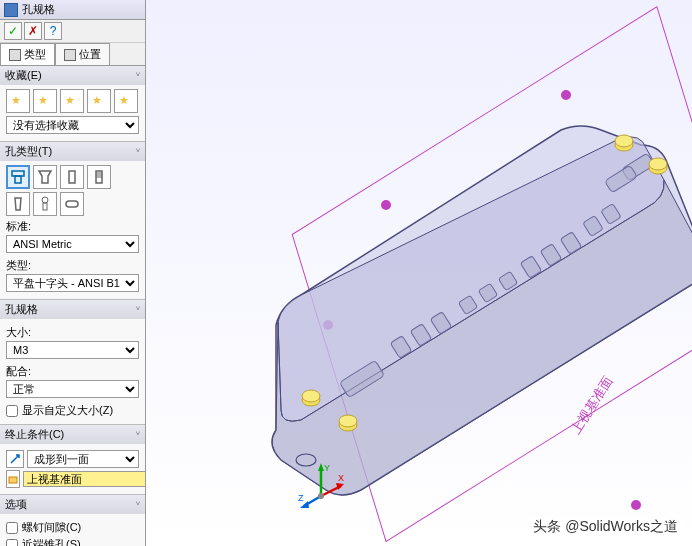 The image size is (692, 546). I want to click on section-endcond: 终止条件(C) ⱽ 成形到一面, so click(72, 460).